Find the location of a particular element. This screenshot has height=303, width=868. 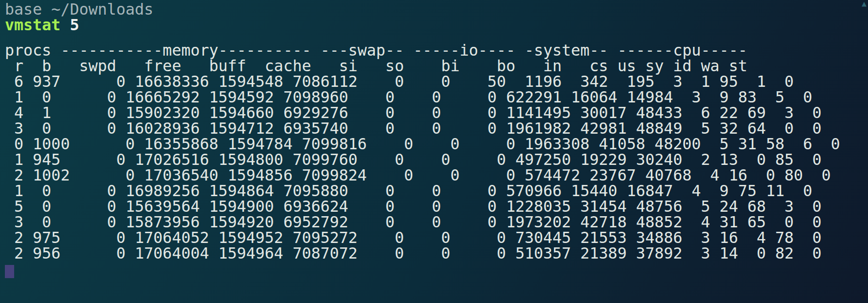

vmstat-header-columns: r b swpd free buff cache si so bi bo in … is located at coordinates (376, 66).